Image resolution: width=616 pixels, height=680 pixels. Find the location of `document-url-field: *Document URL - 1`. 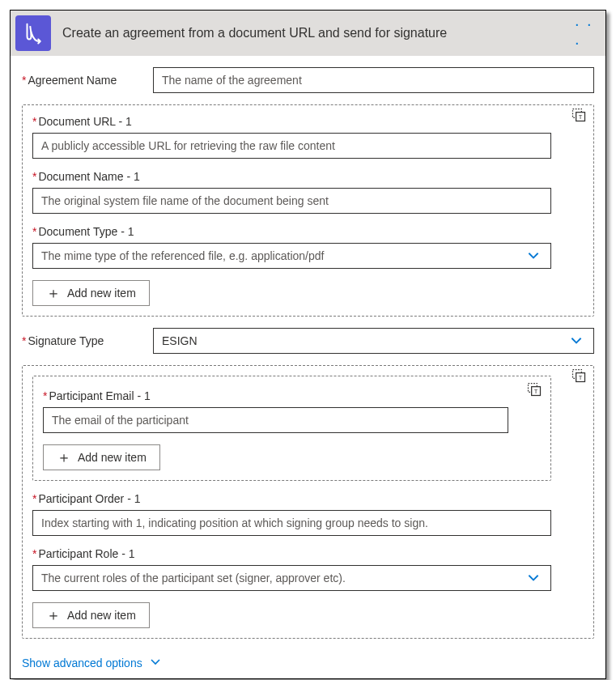

document-url-field: *Document URL - 1 is located at coordinates (308, 137).